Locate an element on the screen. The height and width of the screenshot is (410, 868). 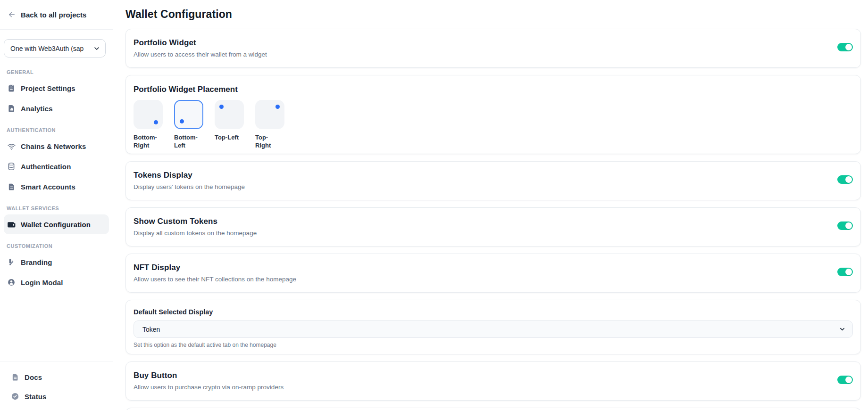
card-title: Tokens Display is located at coordinates (189, 175).